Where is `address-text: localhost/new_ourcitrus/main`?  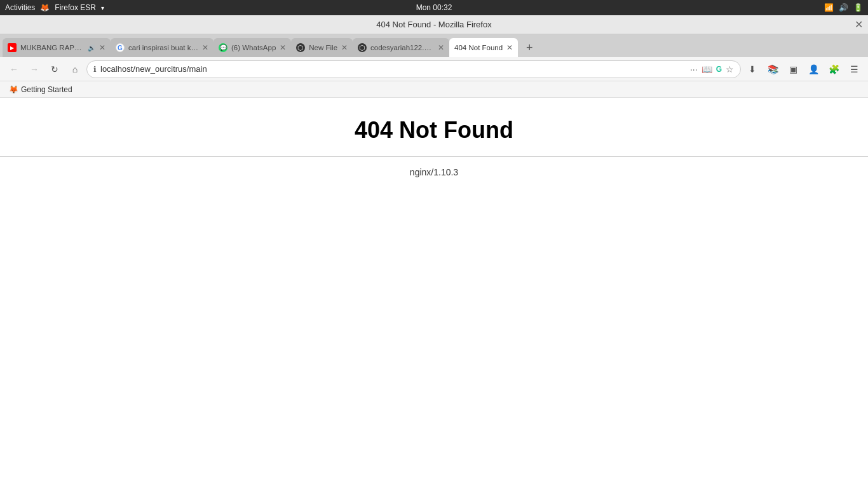
address-text: localhost/new_ourcitrus/main is located at coordinates (393, 69).